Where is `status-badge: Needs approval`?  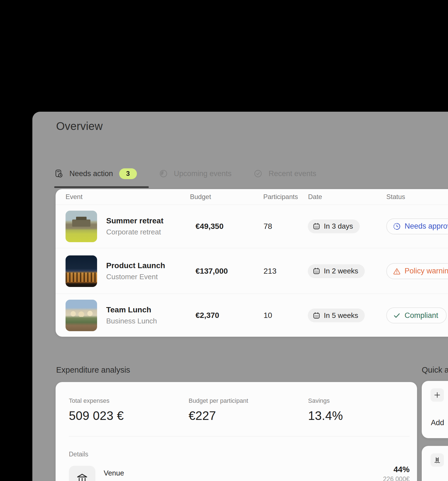 status-badge: Needs approval is located at coordinates (417, 226).